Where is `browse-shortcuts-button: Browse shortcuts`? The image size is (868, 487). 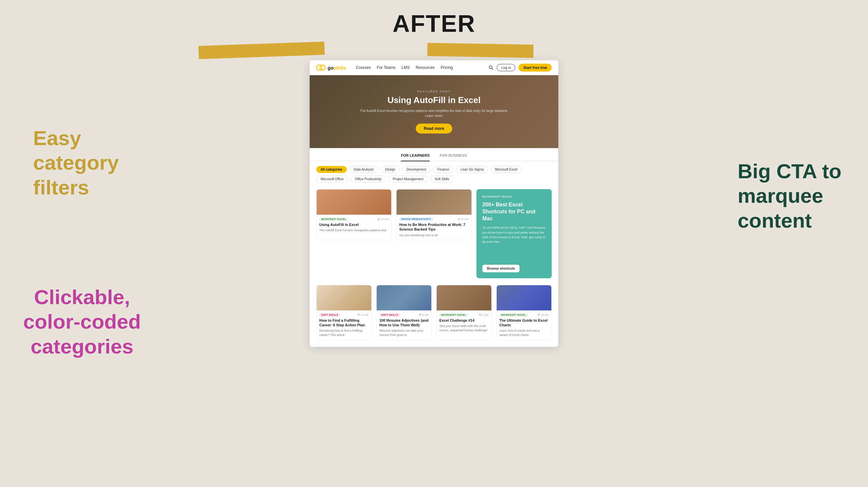 browse-shortcuts-button: Browse shortcuts is located at coordinates (501, 269).